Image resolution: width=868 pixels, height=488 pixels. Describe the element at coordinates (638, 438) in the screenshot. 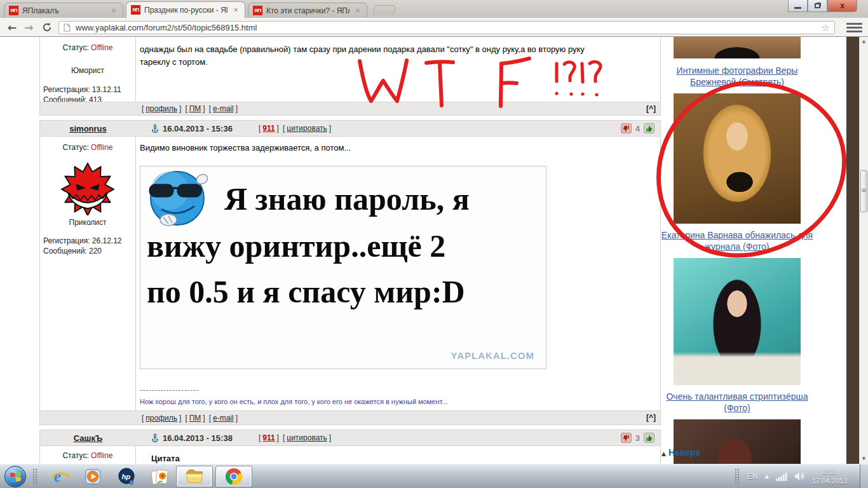

I see `rating-count: 3` at that location.